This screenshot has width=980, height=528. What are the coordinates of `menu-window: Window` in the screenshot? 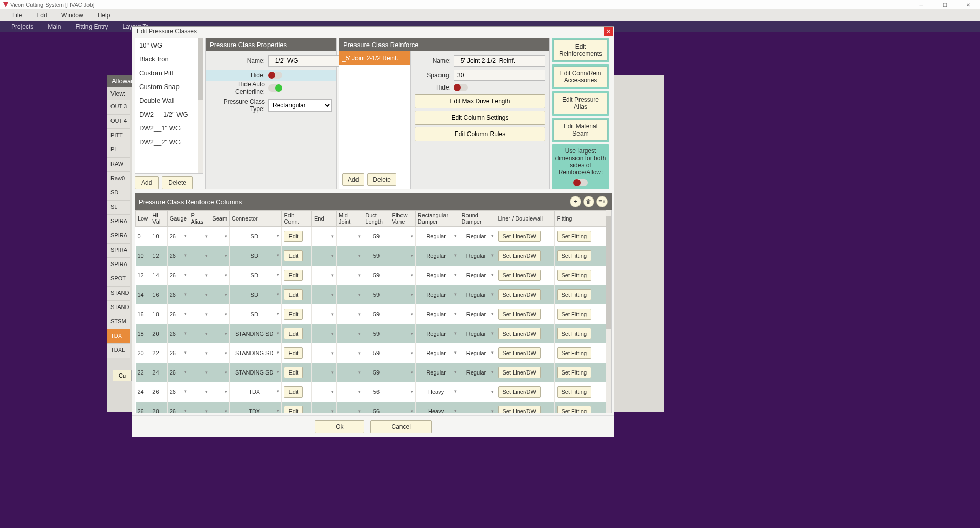 It's located at (73, 15).